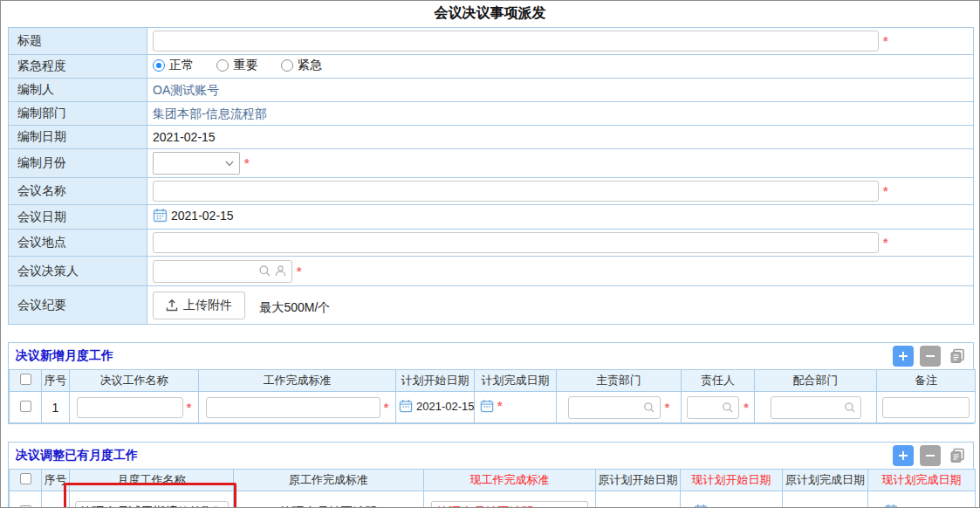 This screenshot has height=508, width=980. Describe the element at coordinates (77, 456) in the screenshot. I see `section-adjust-title: 决议调整已有月度工作` at that location.